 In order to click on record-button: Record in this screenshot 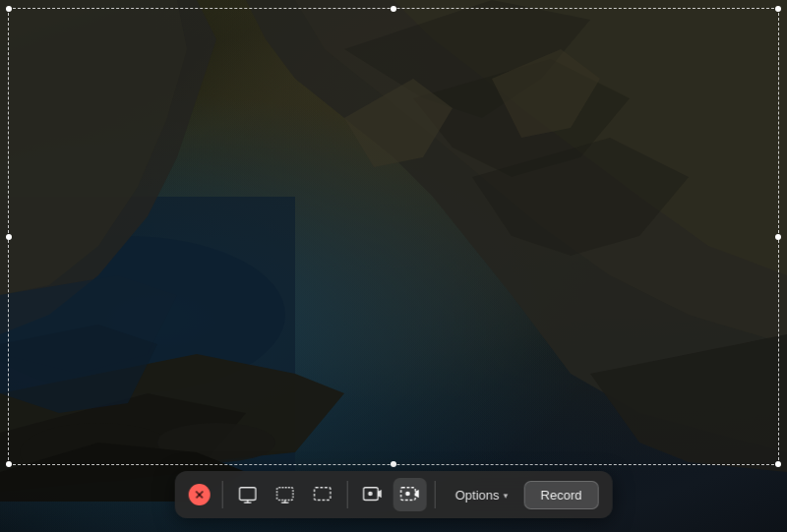, I will do `click(561, 496)`.